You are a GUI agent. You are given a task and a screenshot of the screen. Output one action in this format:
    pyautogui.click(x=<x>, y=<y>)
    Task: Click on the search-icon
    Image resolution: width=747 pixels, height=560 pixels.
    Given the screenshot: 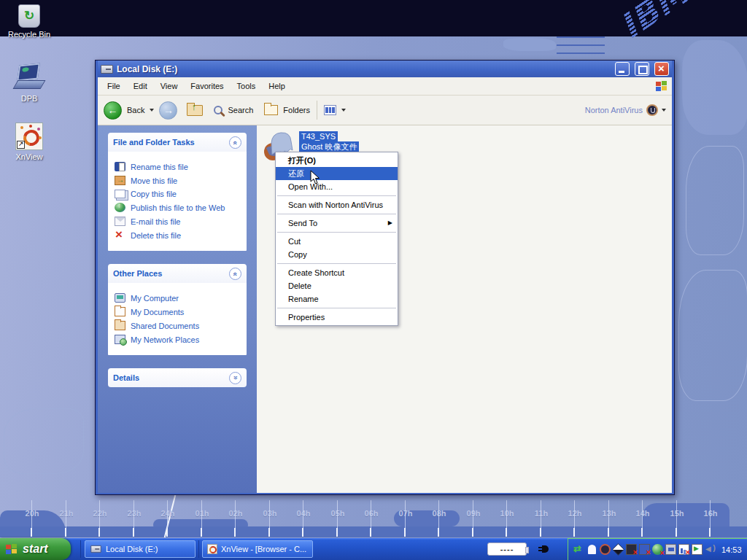 What is the action you would take?
    pyautogui.click(x=218, y=110)
    